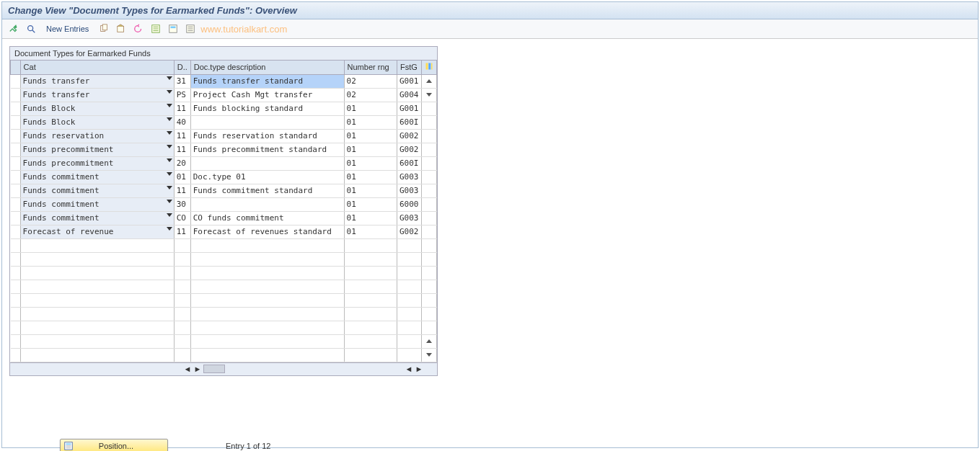 The width and height of the screenshot is (980, 451). Describe the element at coordinates (267, 150) in the screenshot. I see `cell-desc: Funds precommitment standard` at that location.